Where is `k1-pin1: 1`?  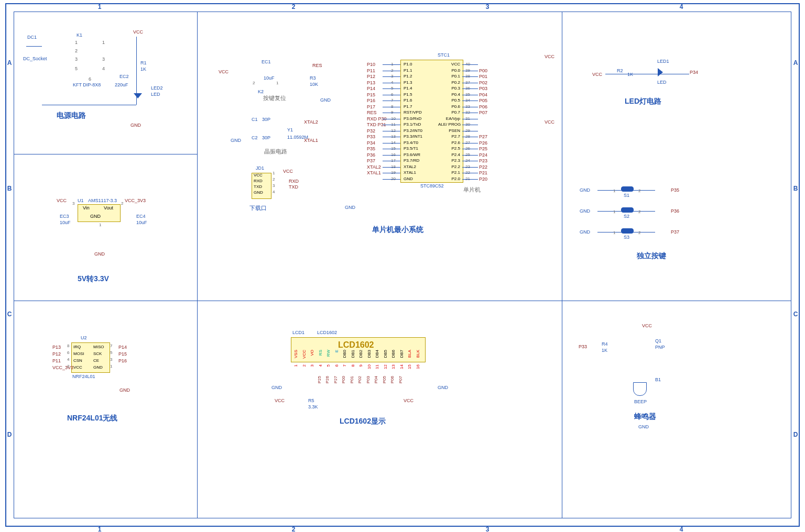
k1-pin1: 1 is located at coordinates (77, 42).